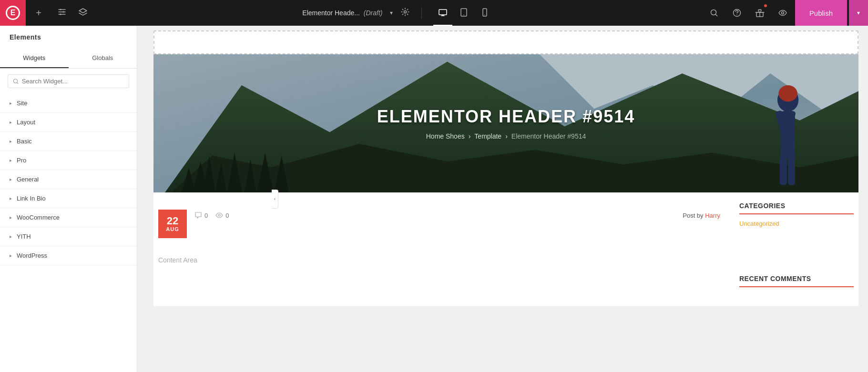  What do you see at coordinates (201, 215) in the screenshot?
I see `comments-count: 0` at bounding box center [201, 215].